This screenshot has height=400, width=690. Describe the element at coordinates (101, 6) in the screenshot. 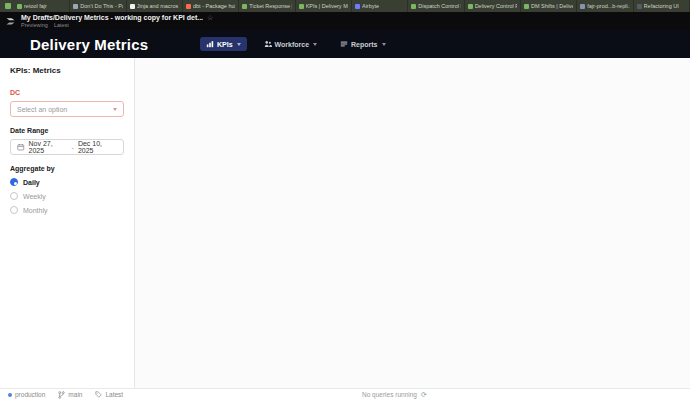

I see `tab-label: Don't Do This - Po...` at that location.